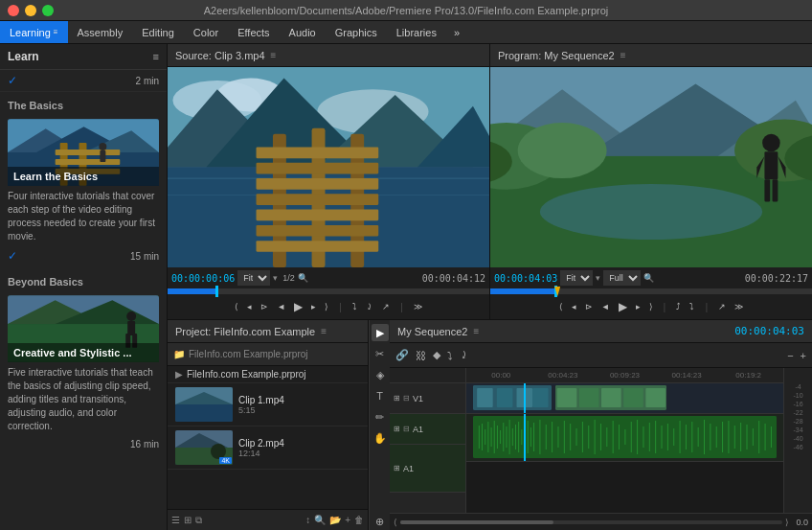 This screenshot has height=530, width=812. I want to click on project-menu-icon: ≡, so click(324, 332).